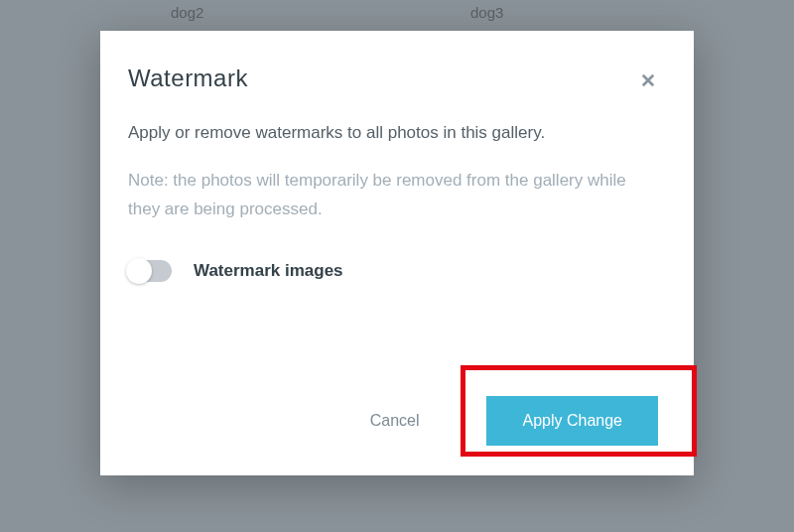 This screenshot has height=532, width=794. What do you see at coordinates (514, 421) in the screenshot?
I see `modal-footer: Cancel Apply Change` at bounding box center [514, 421].